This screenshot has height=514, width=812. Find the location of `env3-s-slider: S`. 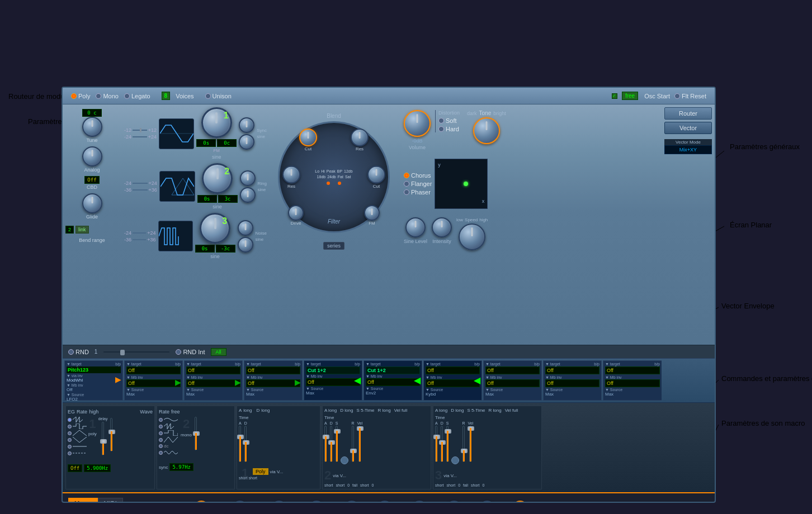

env3-s-slider: S is located at coordinates (447, 444).